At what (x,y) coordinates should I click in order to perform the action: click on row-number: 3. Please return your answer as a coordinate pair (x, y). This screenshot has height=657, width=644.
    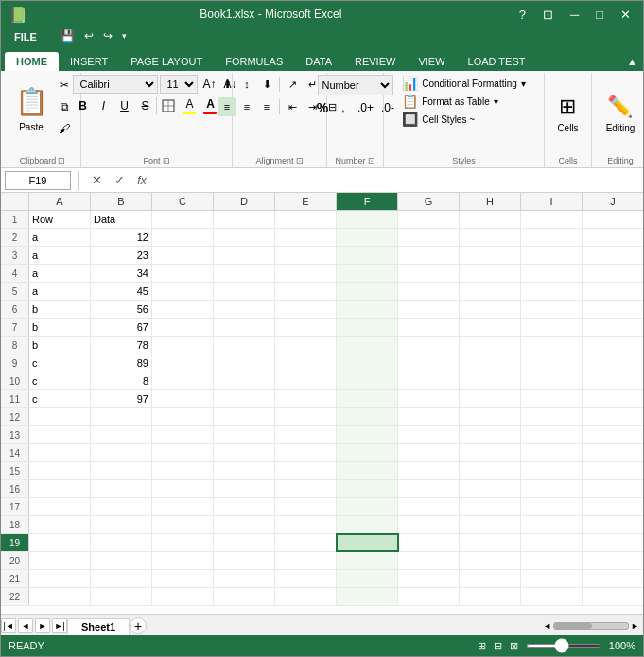
    Looking at the image, I should click on (15, 255).